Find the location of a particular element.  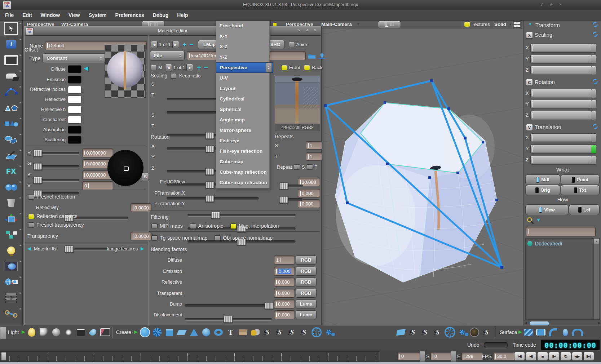

blend-reflective-mode-button: RGB is located at coordinates (306, 282).